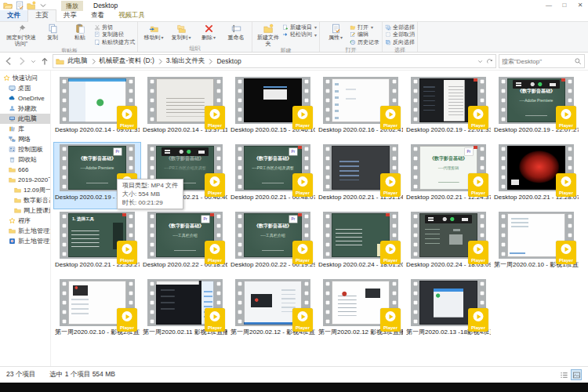 The height and width of the screenshot is (392, 588). Describe the element at coordinates (549, 5) in the screenshot. I see `minimize-button: —` at that location.